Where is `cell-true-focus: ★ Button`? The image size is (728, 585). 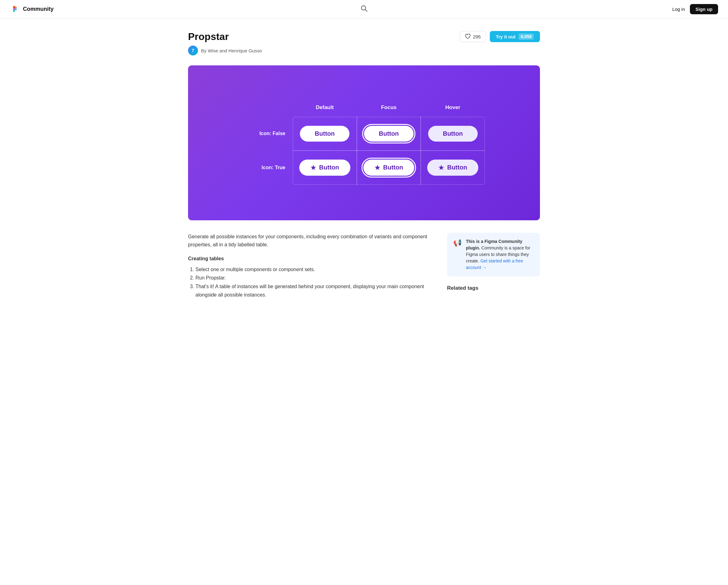 cell-true-focus: ★ Button is located at coordinates (389, 168).